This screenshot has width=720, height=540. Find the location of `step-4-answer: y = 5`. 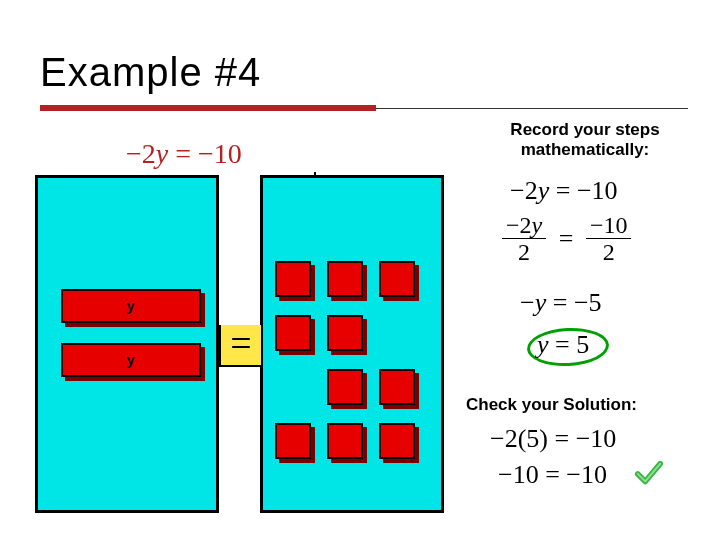

step-4-answer: y = 5 is located at coordinates (563, 345).